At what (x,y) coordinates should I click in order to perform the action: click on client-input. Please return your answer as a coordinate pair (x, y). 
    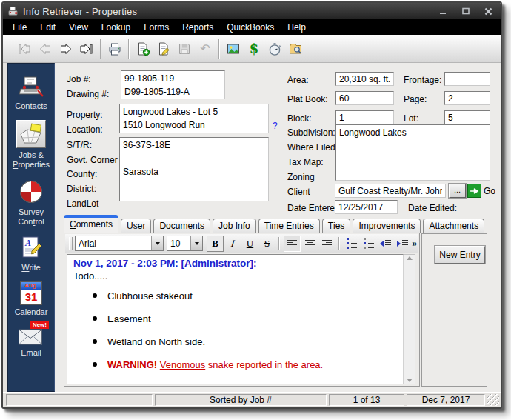
    Looking at the image, I should click on (390, 191).